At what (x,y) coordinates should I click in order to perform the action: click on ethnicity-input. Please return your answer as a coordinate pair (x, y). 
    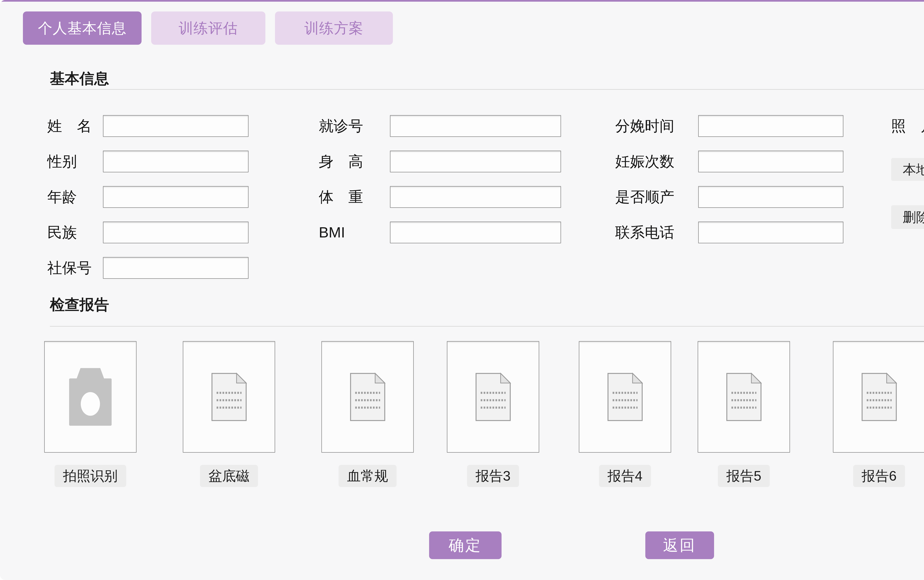
    Looking at the image, I should click on (176, 232).